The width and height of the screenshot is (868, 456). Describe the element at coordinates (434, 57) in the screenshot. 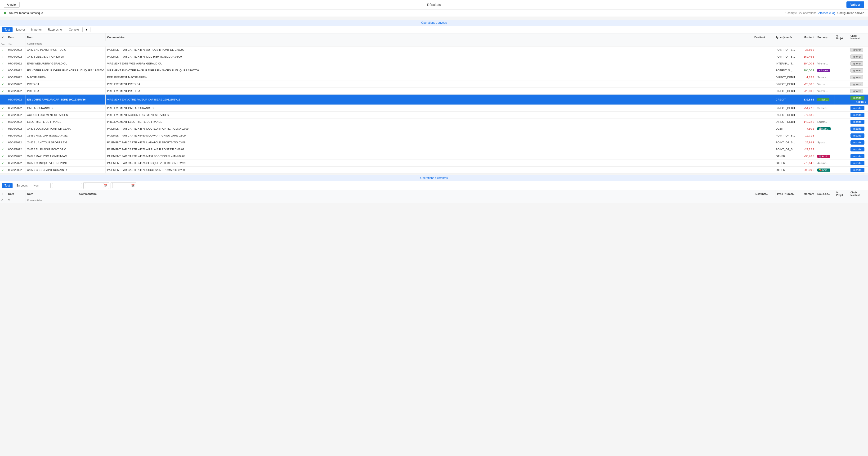

I see `table-row: ✓ 07/09/2022 X4876 LIDL 3639 TIGNIEU JA …` at that location.